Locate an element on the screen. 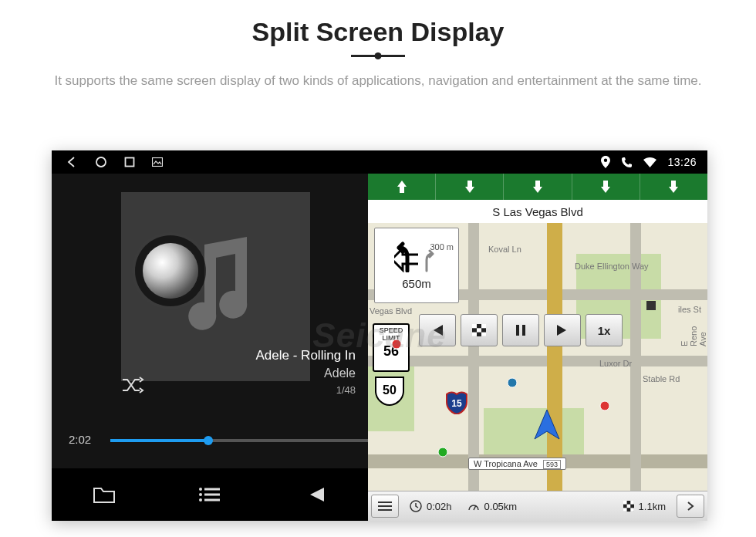  svg-text: 50 is located at coordinates (390, 390).